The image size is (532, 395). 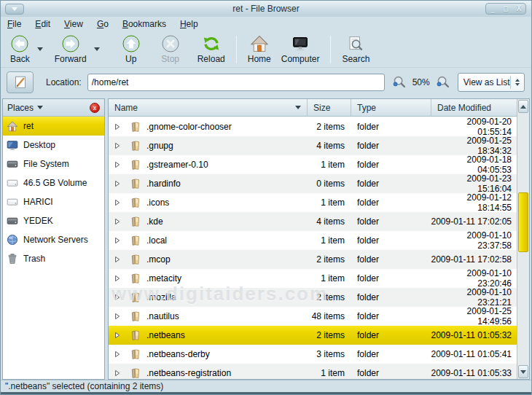 I want to click on maximize-button: □, so click(x=506, y=9).